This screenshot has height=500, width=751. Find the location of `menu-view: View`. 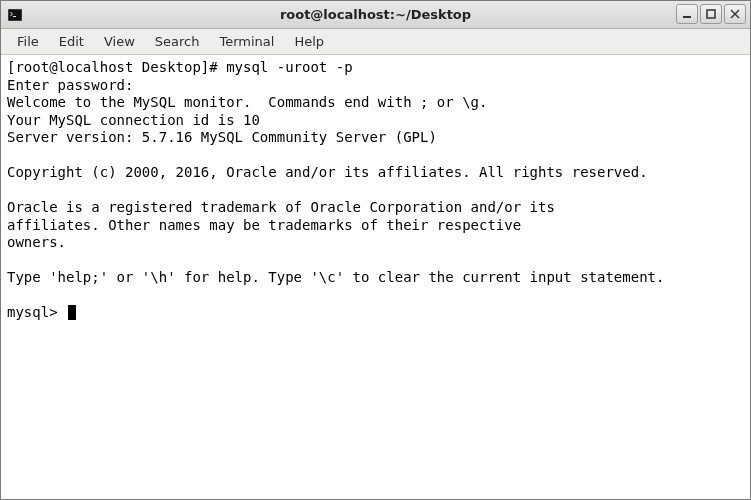

menu-view: View is located at coordinates (120, 42).